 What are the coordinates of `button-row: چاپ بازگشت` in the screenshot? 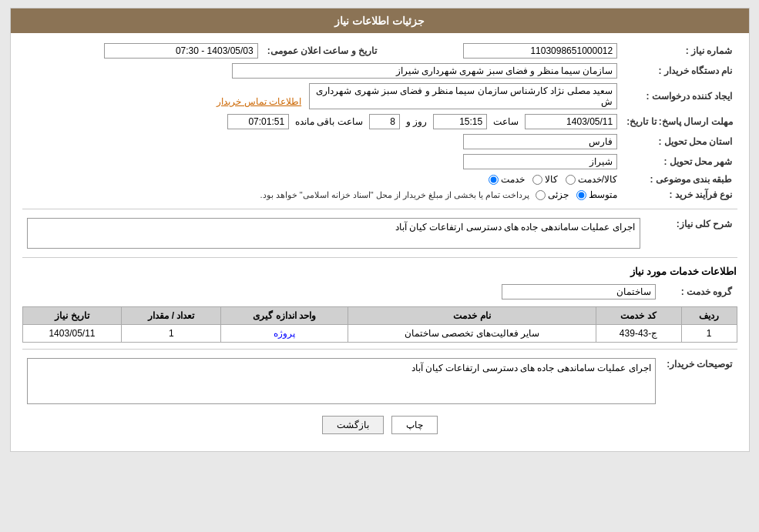 It's located at (380, 425).